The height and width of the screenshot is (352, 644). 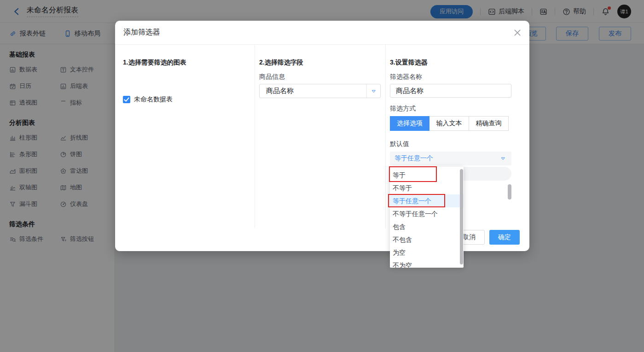 I want to click on checkbox-checked-icon, so click(x=127, y=100).